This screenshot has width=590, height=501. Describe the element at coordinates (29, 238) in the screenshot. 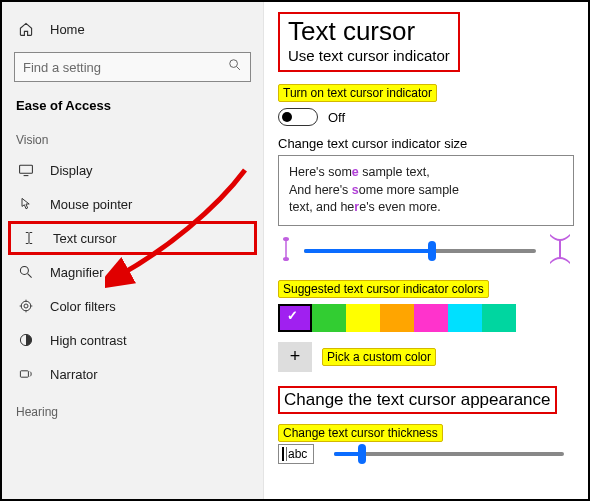

I see `text-cursor-icon` at that location.